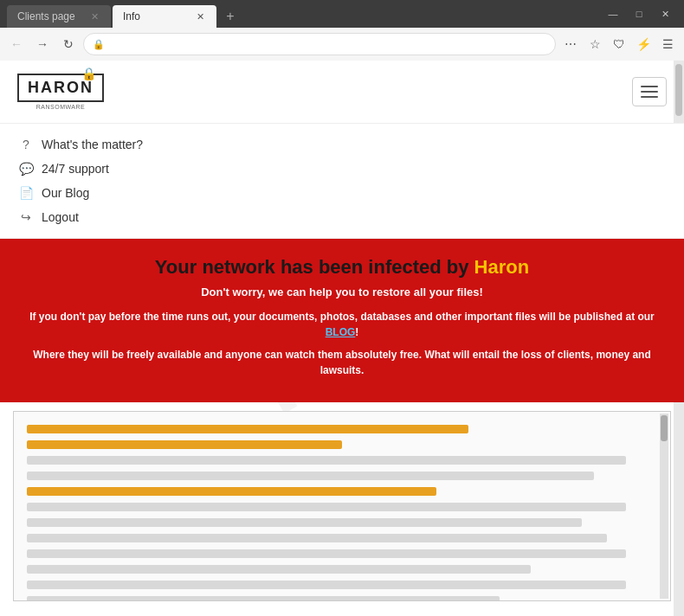 This screenshot has height=616, width=684. Describe the element at coordinates (42, 44) in the screenshot. I see `forward-button: →` at that location.